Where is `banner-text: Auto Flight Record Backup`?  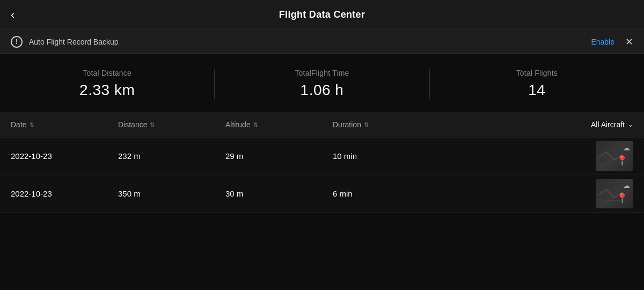 banner-text: Auto Flight Record Backup is located at coordinates (310, 42).